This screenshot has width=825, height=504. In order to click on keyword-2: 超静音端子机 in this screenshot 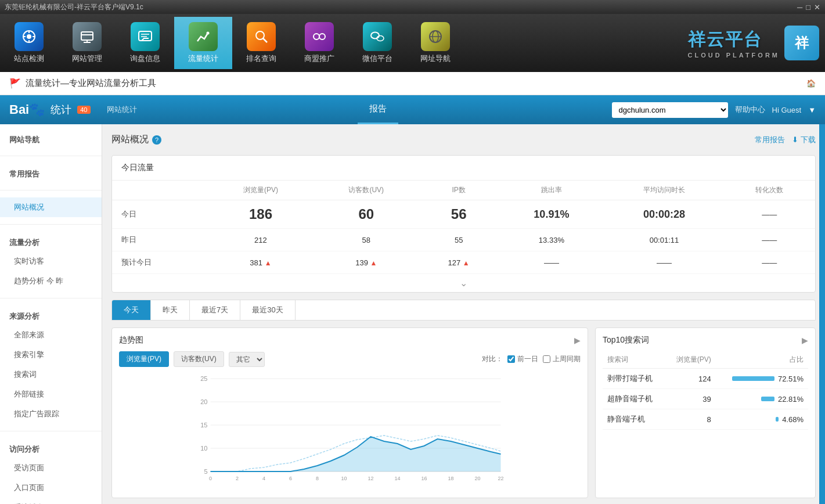, I will do `click(634, 399)`.